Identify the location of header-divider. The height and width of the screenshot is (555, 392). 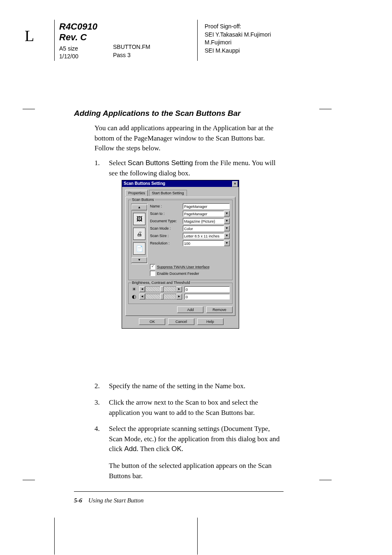
(54, 40).